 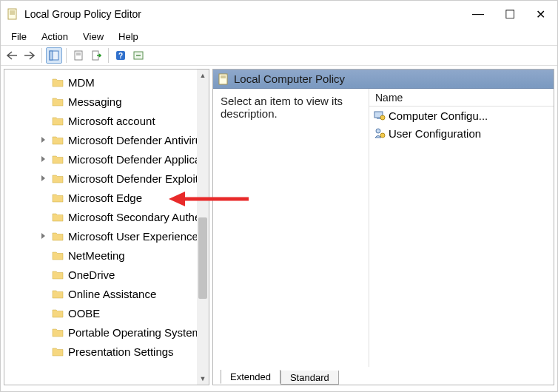 What do you see at coordinates (138, 55) in the screenshot?
I see `filter-button` at bounding box center [138, 55].